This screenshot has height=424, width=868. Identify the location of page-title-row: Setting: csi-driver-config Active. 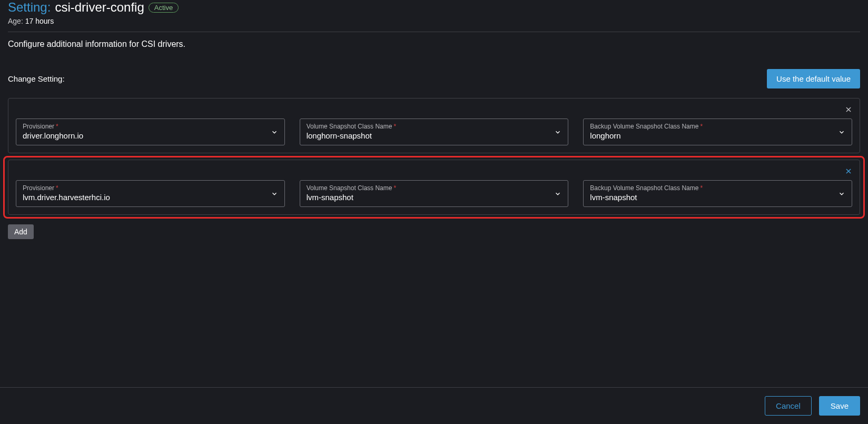
(434, 7).